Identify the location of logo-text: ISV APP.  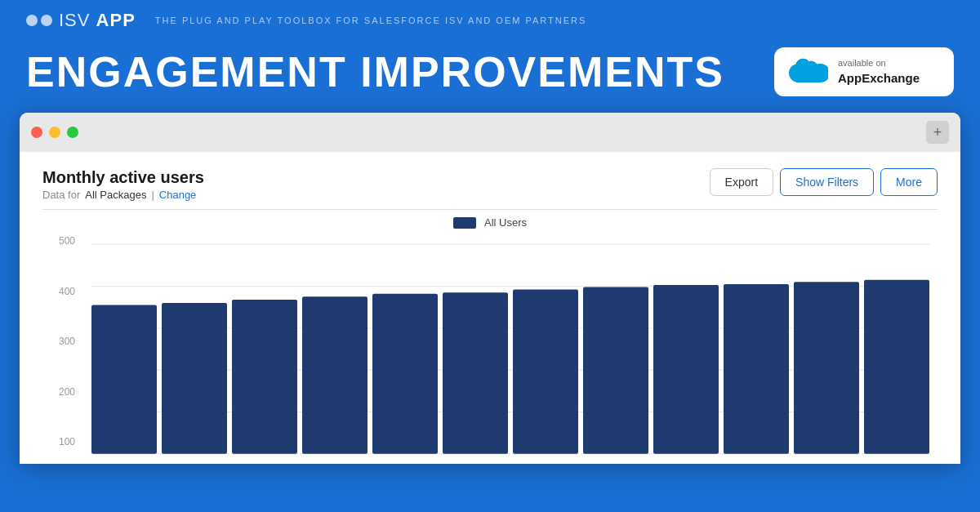
(97, 20).